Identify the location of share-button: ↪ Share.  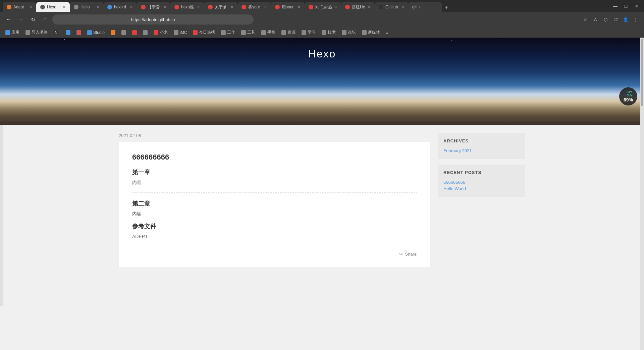
(408, 254).